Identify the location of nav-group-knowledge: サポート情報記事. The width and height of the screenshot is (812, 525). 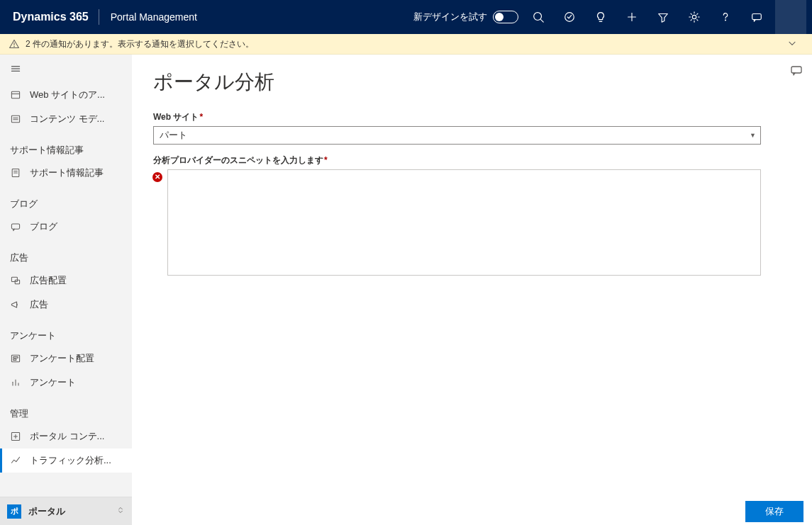
(66, 146).